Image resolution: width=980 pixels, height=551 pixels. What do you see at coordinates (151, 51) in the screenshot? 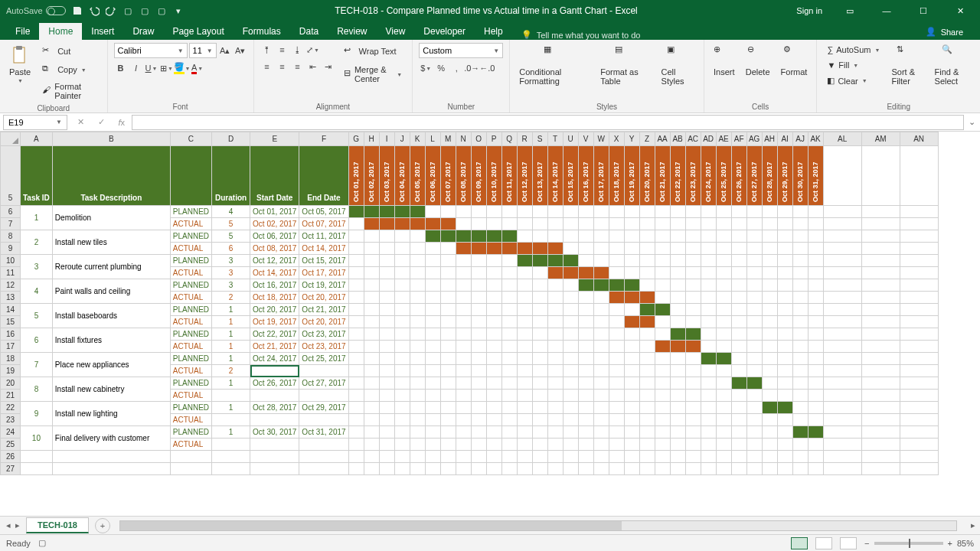
I see `font-name-combo: Calibri▼` at bounding box center [151, 51].